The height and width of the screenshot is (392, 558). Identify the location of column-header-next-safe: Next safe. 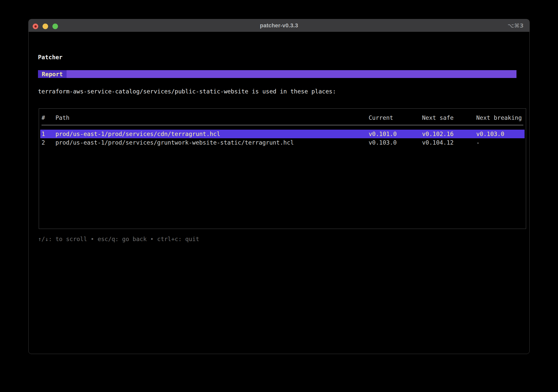
(449, 118).